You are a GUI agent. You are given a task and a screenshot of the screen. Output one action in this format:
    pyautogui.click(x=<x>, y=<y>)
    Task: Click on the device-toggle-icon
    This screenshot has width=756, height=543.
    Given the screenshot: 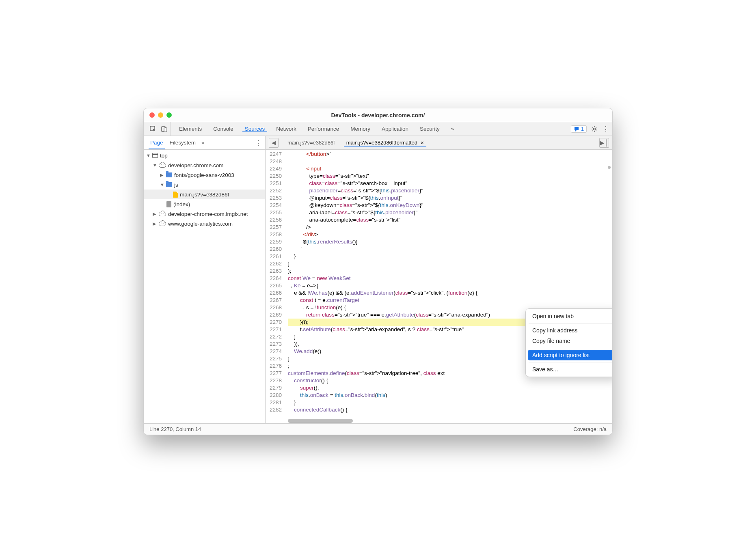 What is the action you would take?
    pyautogui.click(x=164, y=129)
    